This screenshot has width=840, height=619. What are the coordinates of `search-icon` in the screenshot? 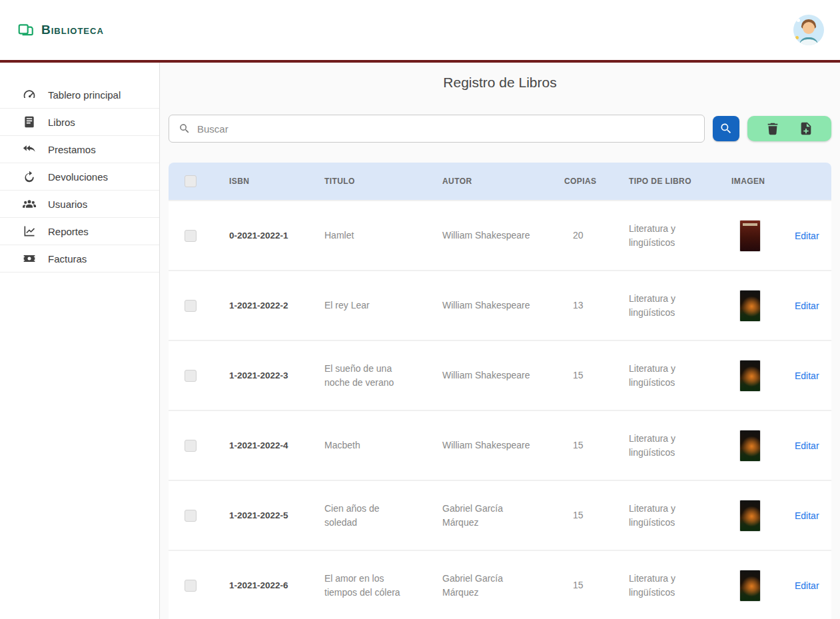 It's located at (185, 129).